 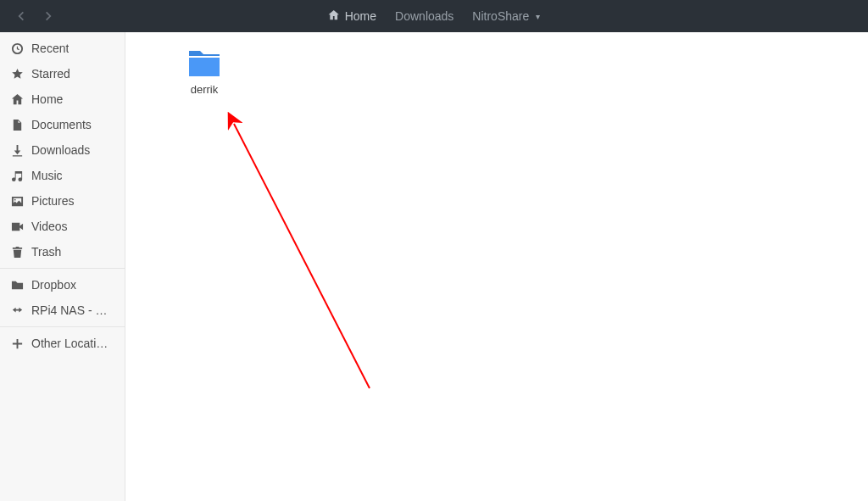 I want to click on sidebar-item-label: Other Locations, so click(x=73, y=343).